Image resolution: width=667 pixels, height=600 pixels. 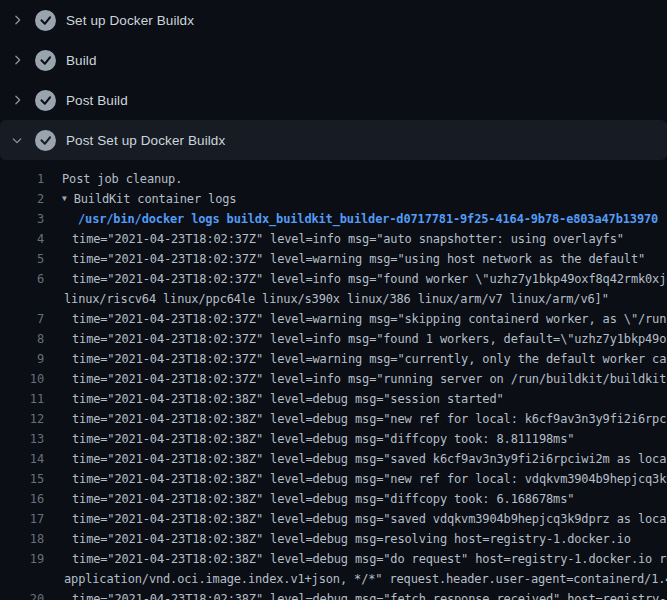 I want to click on log-line: 1 Post job cleanup., so click(x=334, y=179).